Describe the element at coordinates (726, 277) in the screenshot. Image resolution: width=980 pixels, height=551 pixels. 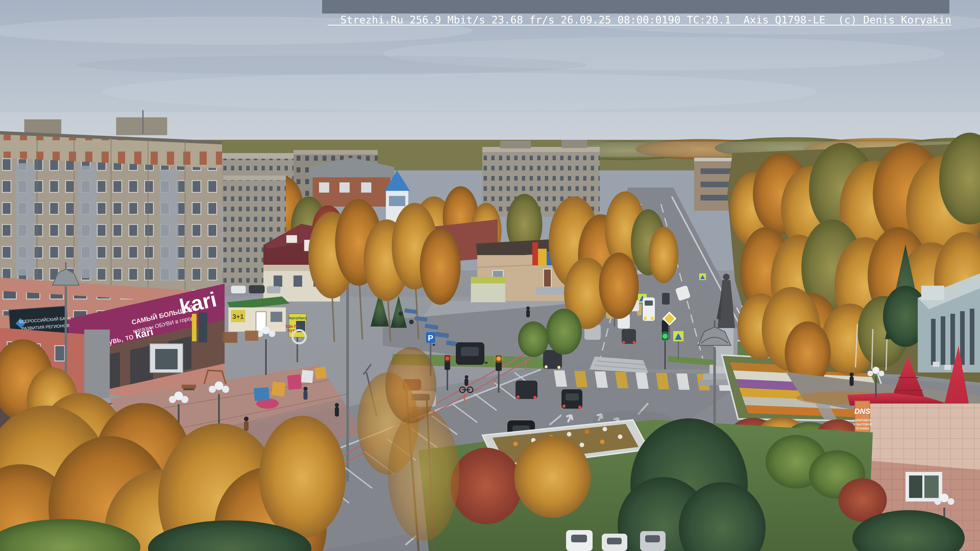
I see `statue-head` at that location.